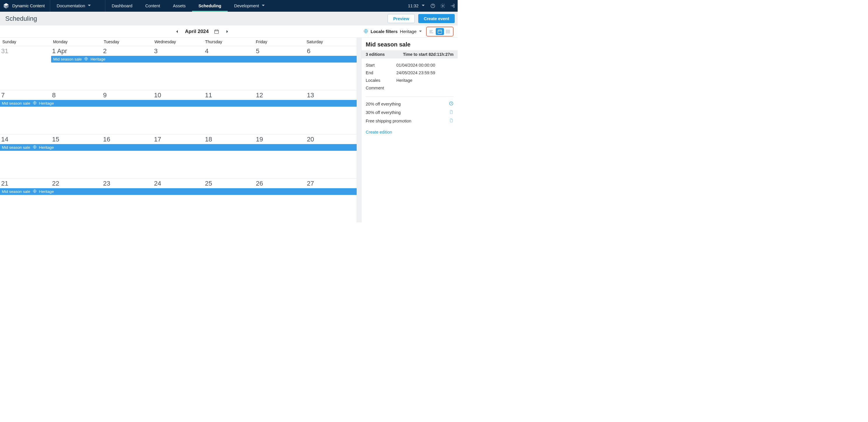 The height and width of the screenshot is (422, 868). What do you see at coordinates (425, 88) in the screenshot?
I see `comment-value` at bounding box center [425, 88].